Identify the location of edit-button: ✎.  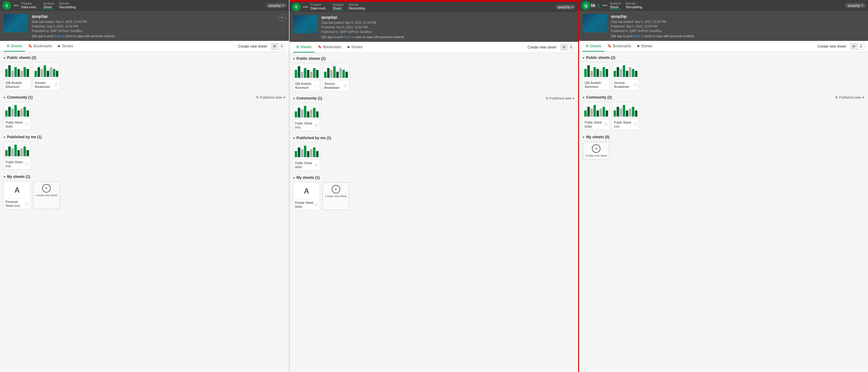
(282, 18).